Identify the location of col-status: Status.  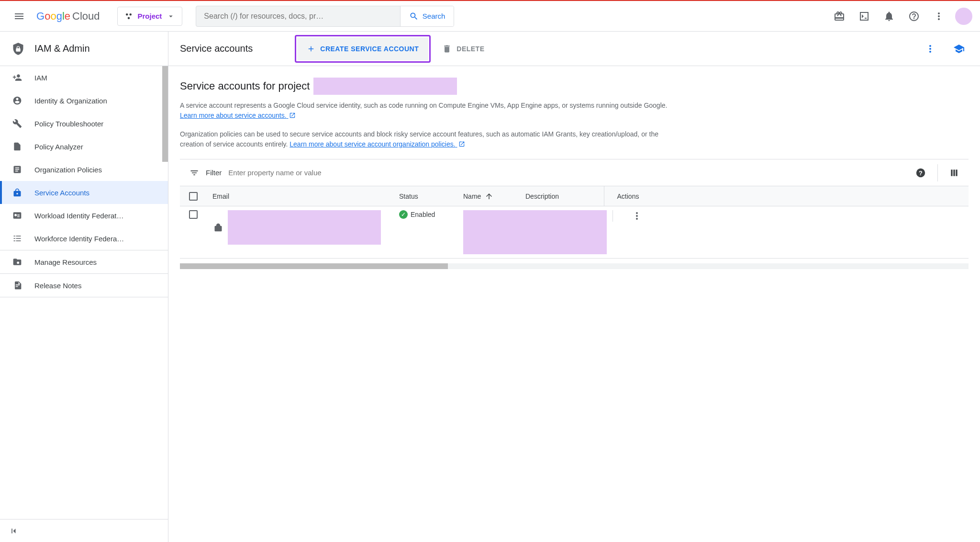
(425, 196).